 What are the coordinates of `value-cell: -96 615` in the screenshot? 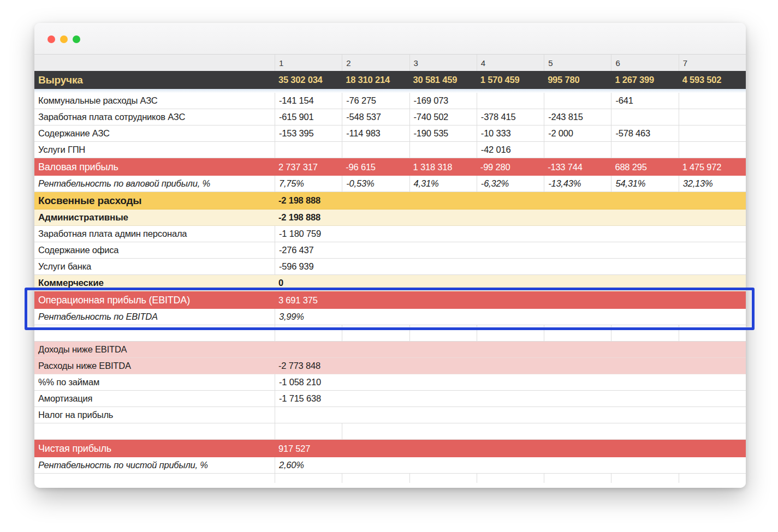 It's located at (376, 167).